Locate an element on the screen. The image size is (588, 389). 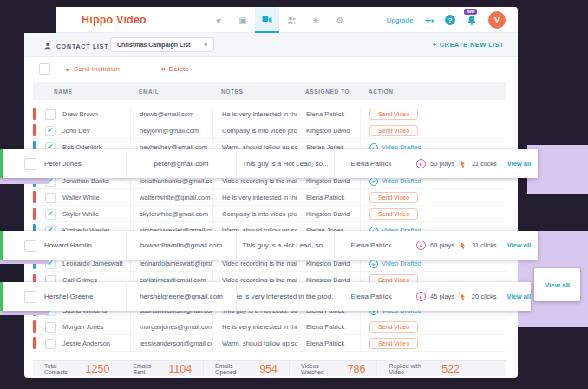
highlighted-contact-row: Hershel Greene hershelgreene@gmail.com H… is located at coordinates (265, 297).